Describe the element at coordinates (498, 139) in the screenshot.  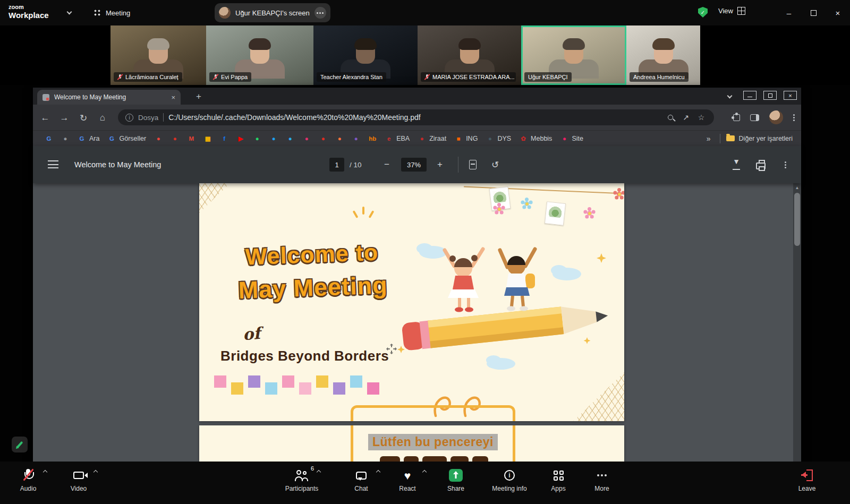
I see `bookmark-item: ● DYS` at that location.